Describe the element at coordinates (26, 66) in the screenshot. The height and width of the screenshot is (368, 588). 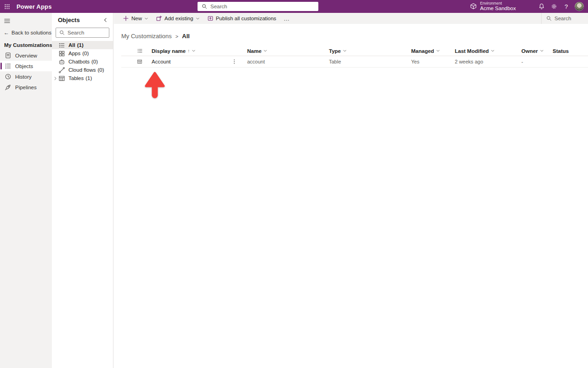
I see `sidebar-item-objects: Objects` at that location.